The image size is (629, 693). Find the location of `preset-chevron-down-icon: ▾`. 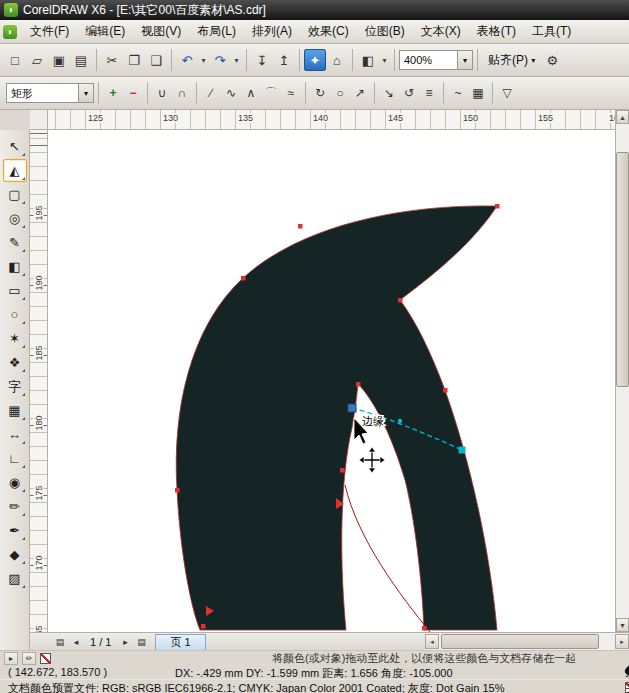

preset-chevron-down-icon: ▾ is located at coordinates (86, 93).